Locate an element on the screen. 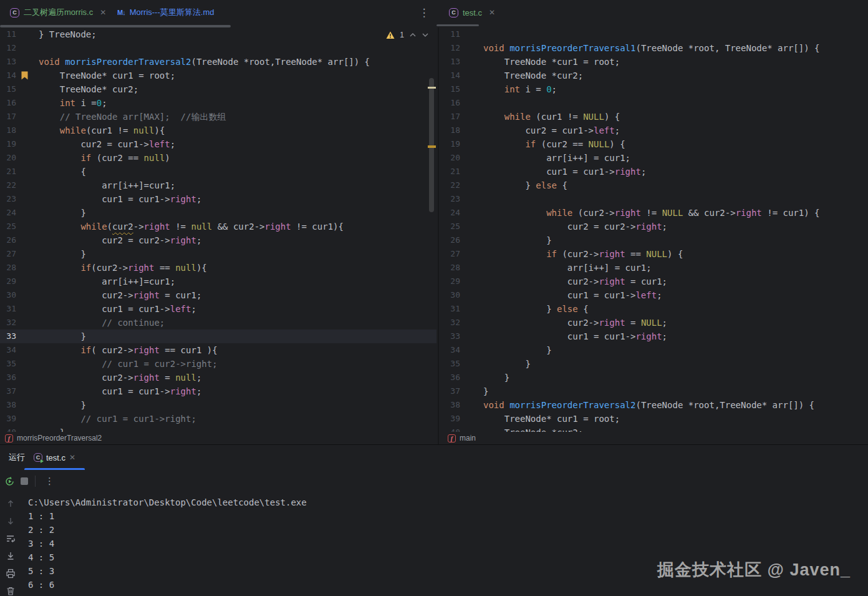  code-line: 17 while (cur1 != NULL) { is located at coordinates (655, 117).